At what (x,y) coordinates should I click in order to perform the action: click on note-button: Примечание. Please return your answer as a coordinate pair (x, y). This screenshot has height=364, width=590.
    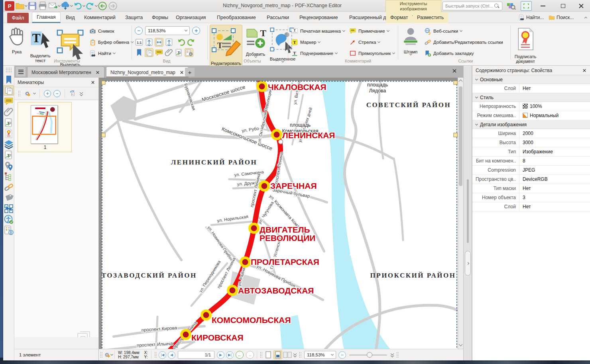
    Looking at the image, I should click on (369, 31).